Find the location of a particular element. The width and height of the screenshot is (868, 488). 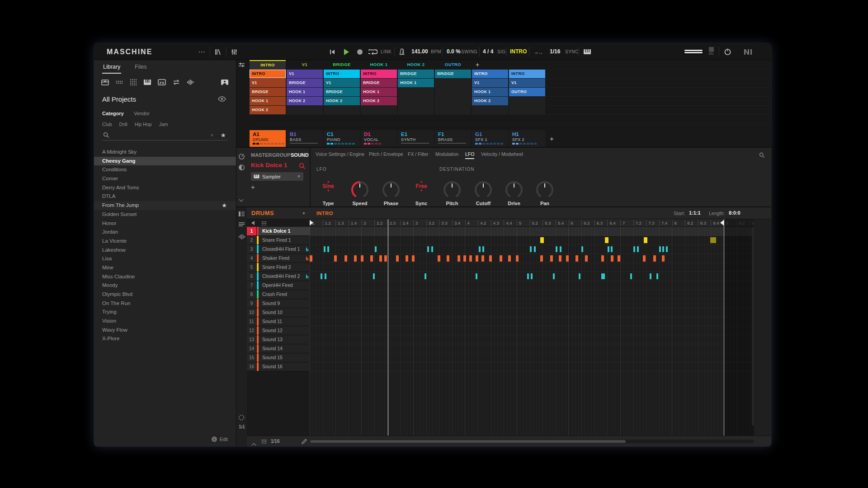

add-plugin-button: + is located at coordinates (253, 187).